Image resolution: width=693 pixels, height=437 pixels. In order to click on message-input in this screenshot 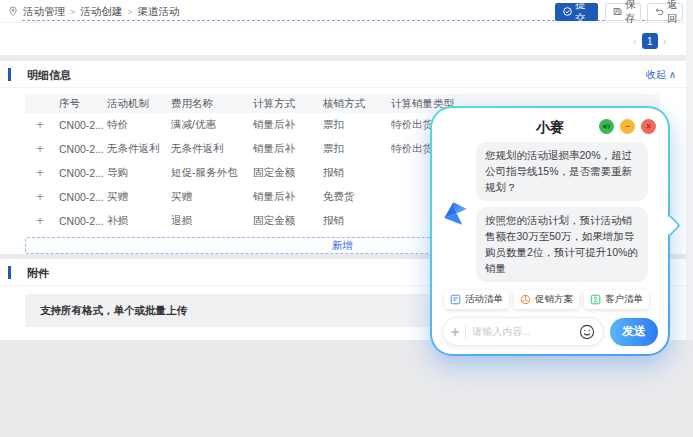, I will do `click(522, 332)`.